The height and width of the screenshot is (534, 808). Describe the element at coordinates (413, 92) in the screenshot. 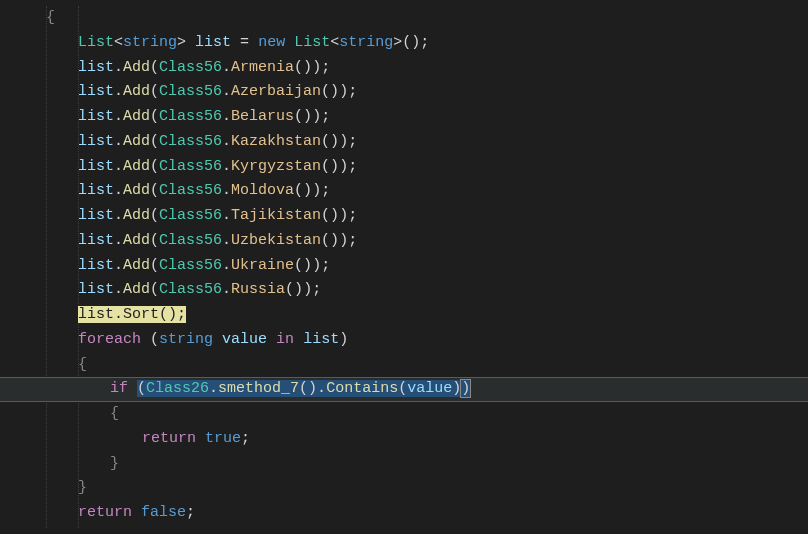

I see `code-line-add: list.Add(Class56.Azerbaijan());` at that location.